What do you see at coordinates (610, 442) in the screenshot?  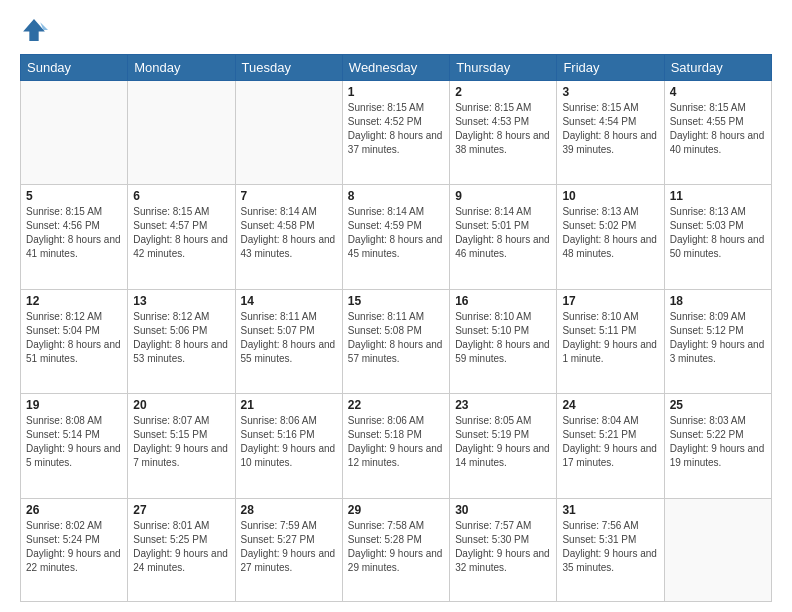 I see `day-info: Sunrise: 8:04 AM Sunset: 5:21 PM Dayligh…` at bounding box center [610, 442].